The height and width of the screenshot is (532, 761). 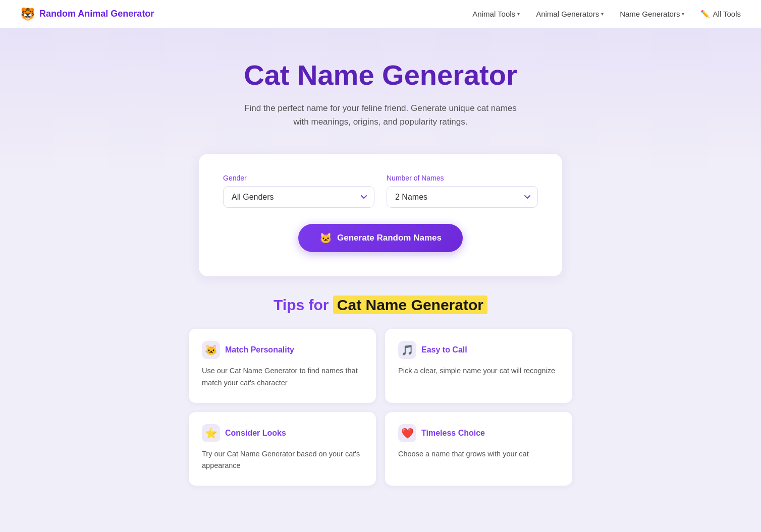 What do you see at coordinates (283, 377) in the screenshot?
I see `tip-text-personality: Use our Cat Name Generator to find names…` at bounding box center [283, 377].